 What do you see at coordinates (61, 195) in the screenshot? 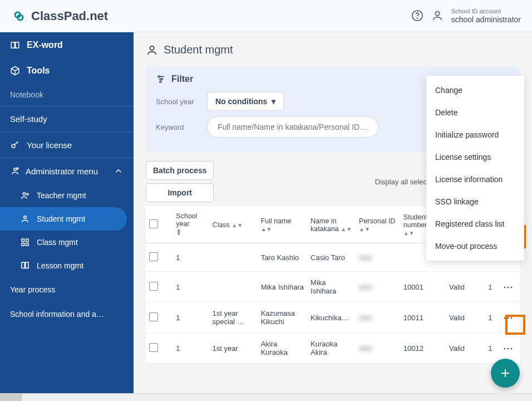
I see `sidebar-label-teacher: Teacher mgmt` at bounding box center [61, 195].